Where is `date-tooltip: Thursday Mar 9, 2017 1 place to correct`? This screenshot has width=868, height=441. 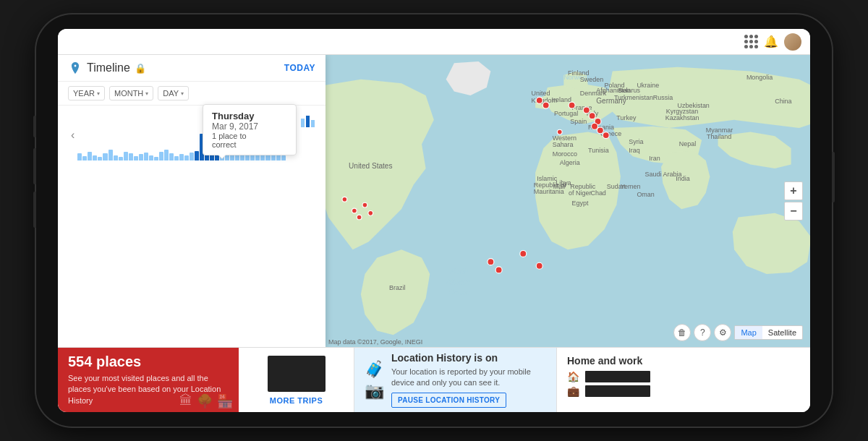
date-tooltip: Thursday Mar 9, 2017 1 place to correct is located at coordinates (250, 130).